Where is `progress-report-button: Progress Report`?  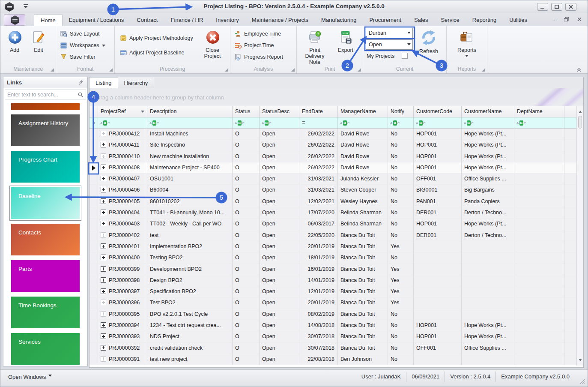 progress-report-button: Progress Report is located at coordinates (259, 57).